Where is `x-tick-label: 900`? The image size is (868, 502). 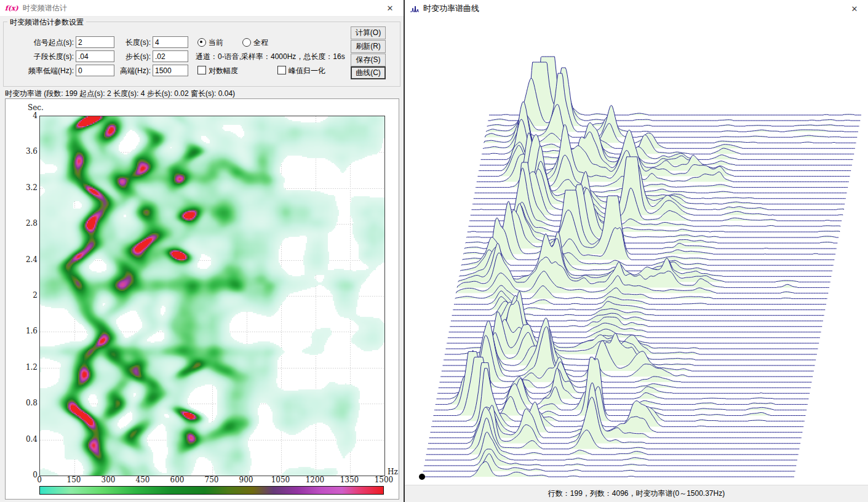
x-tick-label: 900 is located at coordinates (246, 480).